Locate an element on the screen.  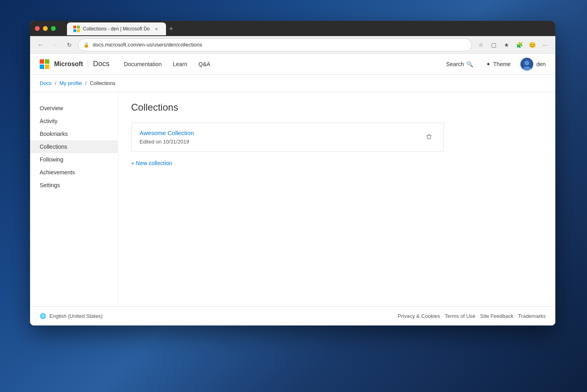
favorites-button: ☆ is located at coordinates (481, 45).